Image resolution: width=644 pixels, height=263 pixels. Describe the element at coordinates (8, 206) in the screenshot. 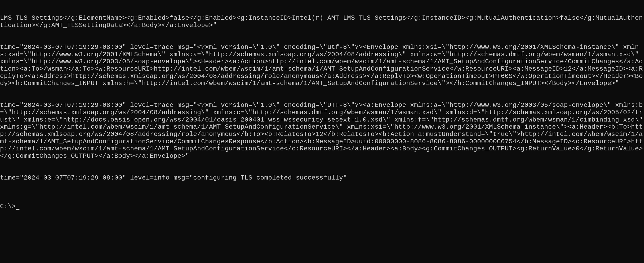

I see `prompt-text: C:\>` at that location.